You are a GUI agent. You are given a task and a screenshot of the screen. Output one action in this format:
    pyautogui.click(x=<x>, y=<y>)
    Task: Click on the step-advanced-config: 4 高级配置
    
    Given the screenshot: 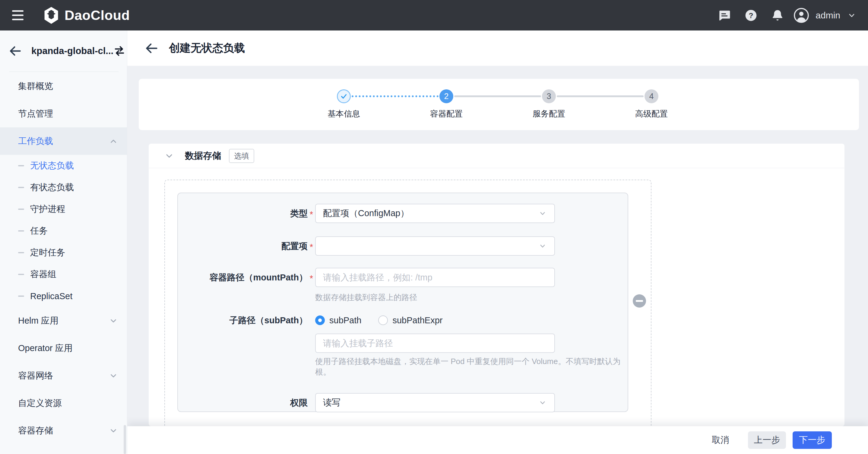 What is the action you would take?
    pyautogui.click(x=652, y=99)
    